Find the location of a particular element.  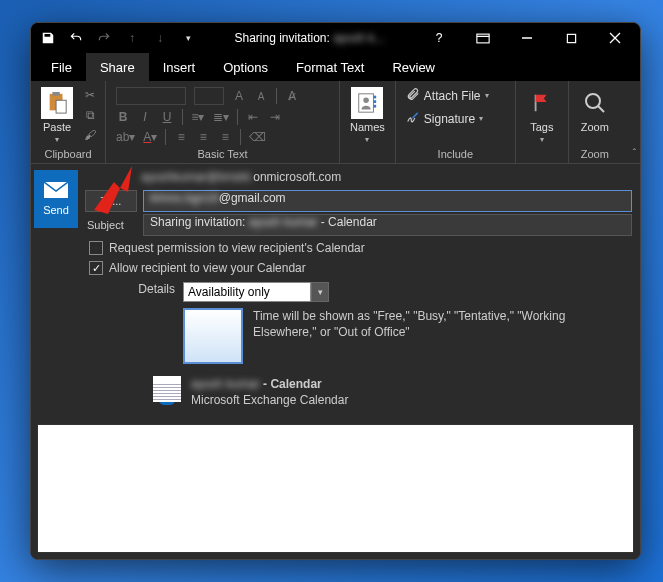

help-icon: ? is located at coordinates (439, 38).